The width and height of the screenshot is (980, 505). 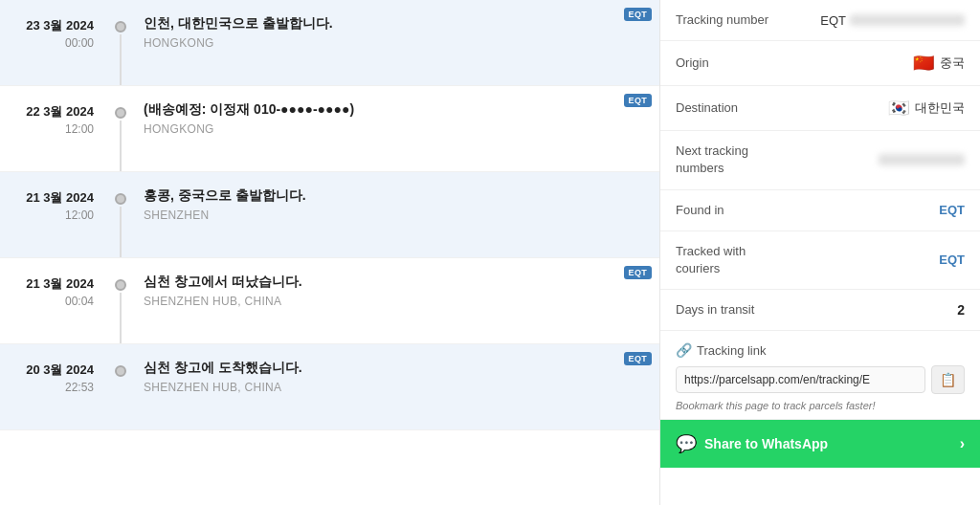 What do you see at coordinates (723, 260) in the screenshot?
I see `tracked-with-label: Tracked with couriers` at bounding box center [723, 260].